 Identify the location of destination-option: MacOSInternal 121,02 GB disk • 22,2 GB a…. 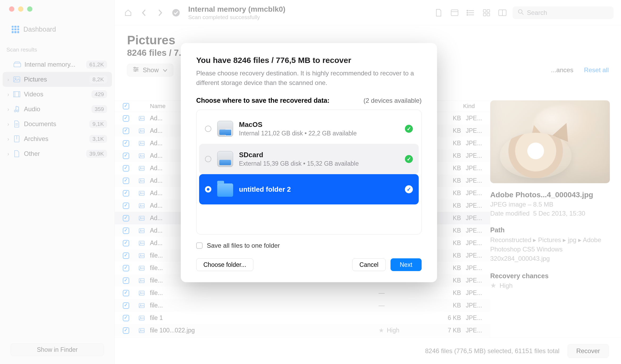
(309, 129).